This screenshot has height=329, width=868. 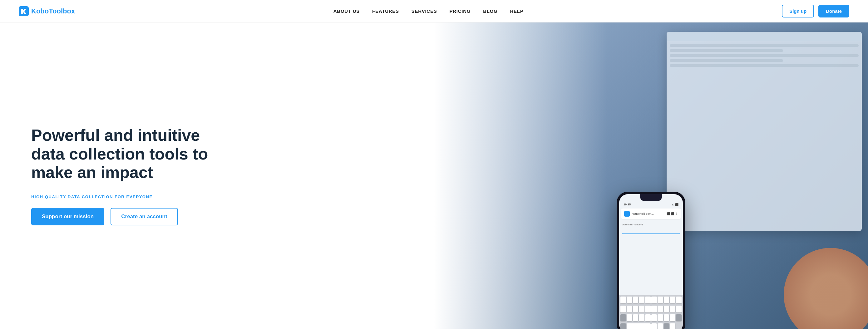 I want to click on phone-form-area: Age of respondent, so click(x=651, y=231).